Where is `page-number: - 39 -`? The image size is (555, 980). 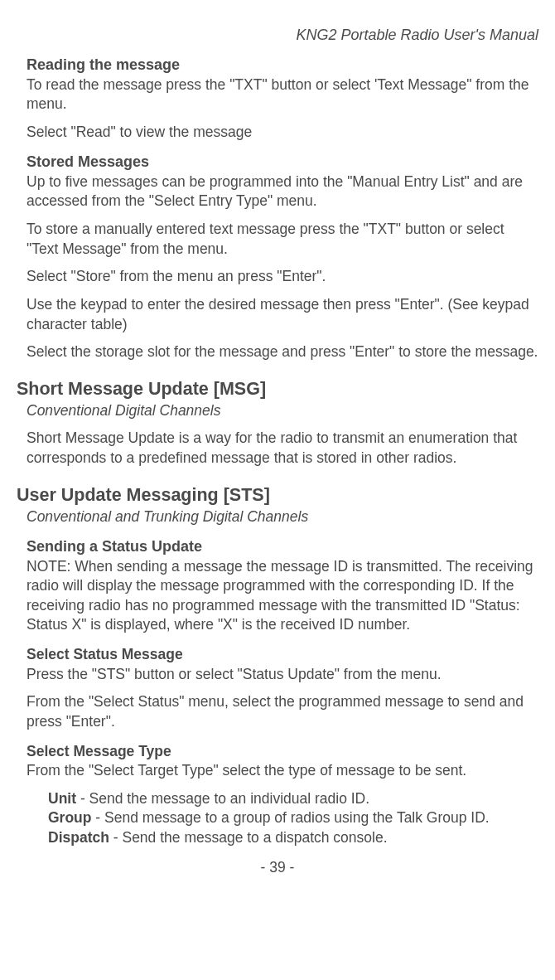 page-number: - 39 - is located at coordinates (278, 868).